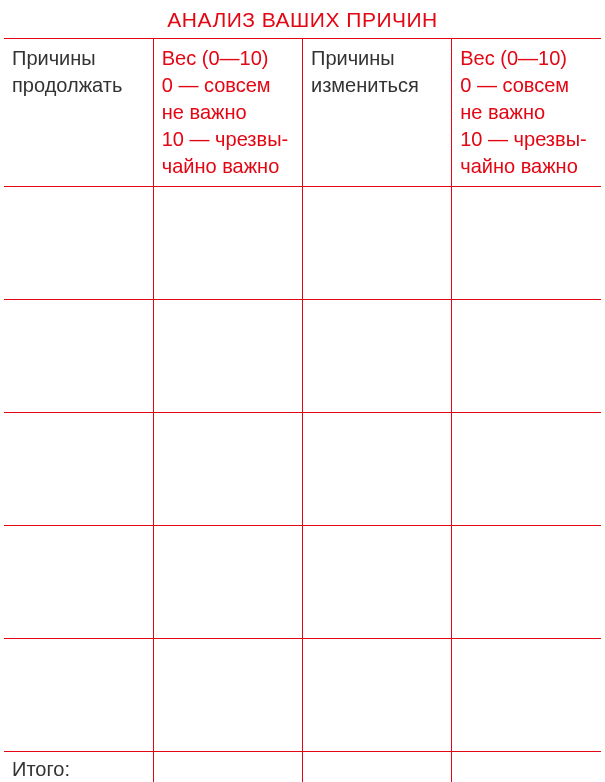 The width and height of the screenshot is (605, 782). I want to click on totals-reason-change, so click(378, 768).